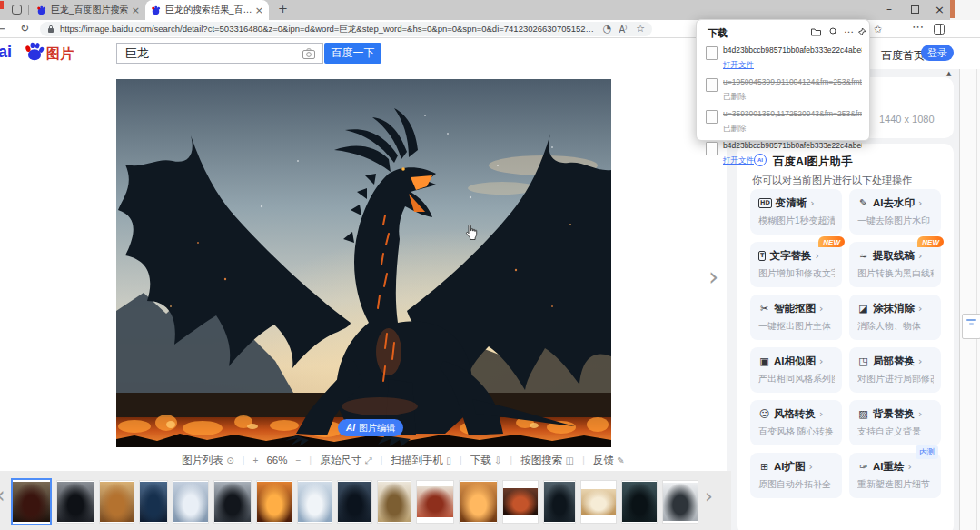 The width and height of the screenshot is (980, 530). I want to click on next-image-chevron: ›, so click(714, 276).